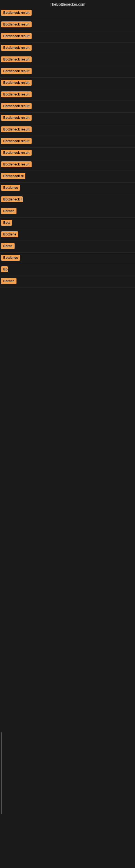  I want to click on result-row: Bottlene, so click(68, 235).